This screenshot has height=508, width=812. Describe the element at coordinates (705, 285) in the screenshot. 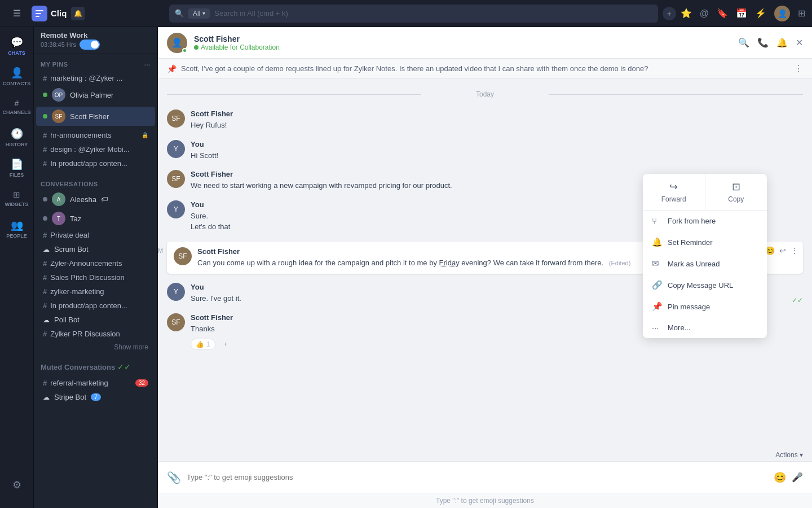

I see `context-copy-url: 🔗 Copy Message URL` at that location.